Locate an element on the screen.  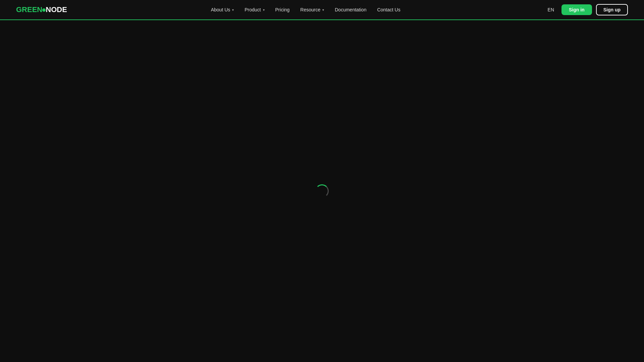
header-actions: EN Sign in Sign up is located at coordinates (586, 10).